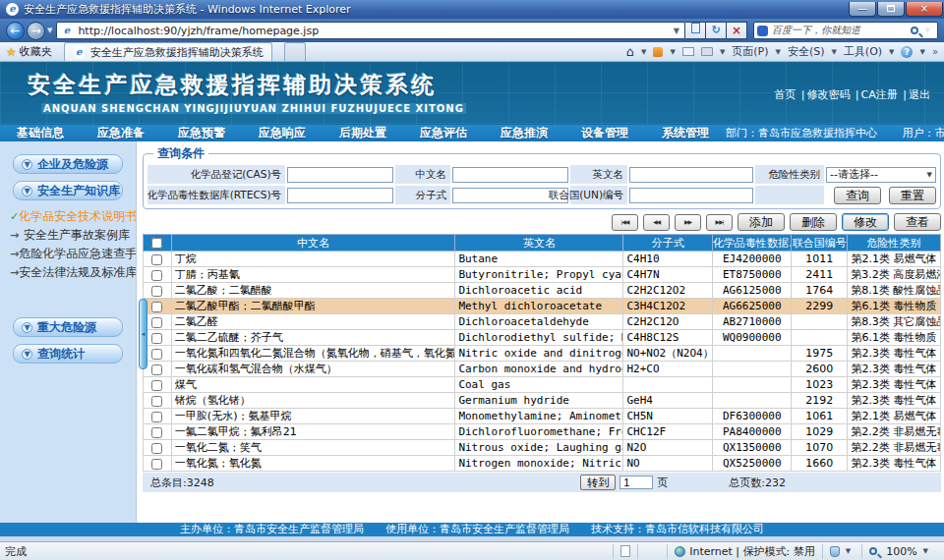 Image resolution: width=944 pixels, height=560 pixels. I want to click on top-link: 退出, so click(914, 94).